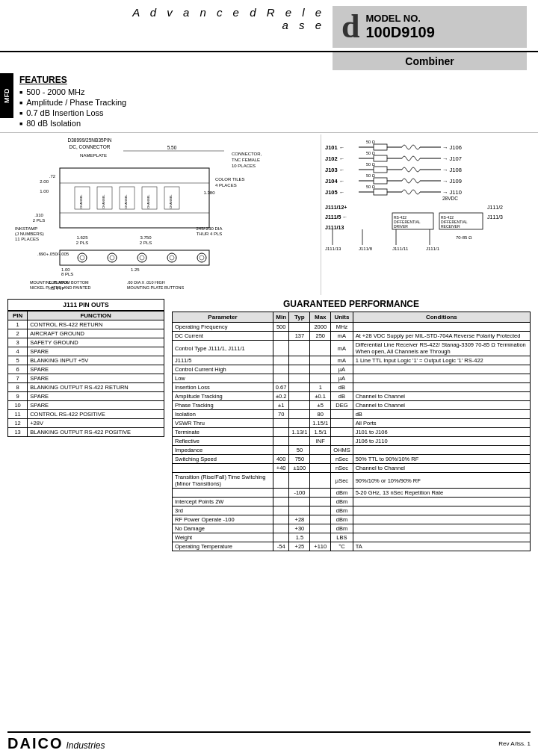 The height and width of the screenshot is (756, 538). I want to click on pin-table-cell: 7, so click(18, 379).